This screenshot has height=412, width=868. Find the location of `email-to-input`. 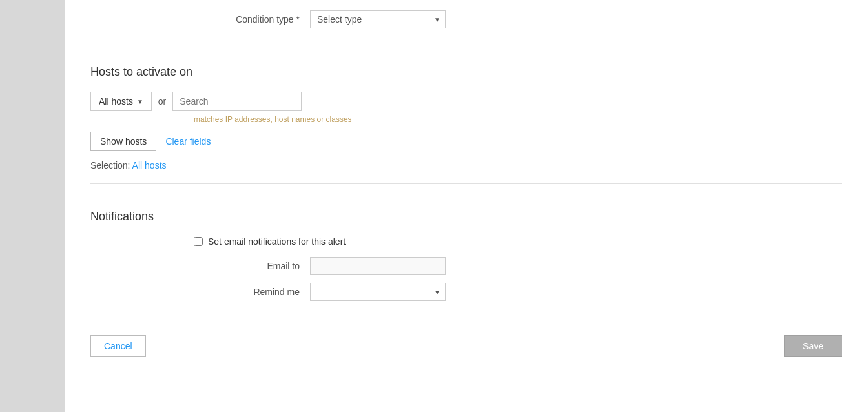

email-to-input is located at coordinates (378, 266).